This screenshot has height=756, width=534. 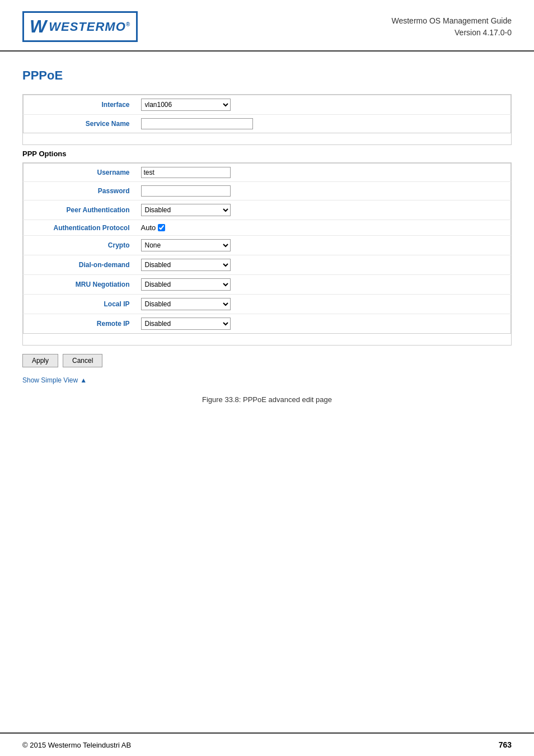 I want to click on password-label: Password, so click(x=79, y=192).